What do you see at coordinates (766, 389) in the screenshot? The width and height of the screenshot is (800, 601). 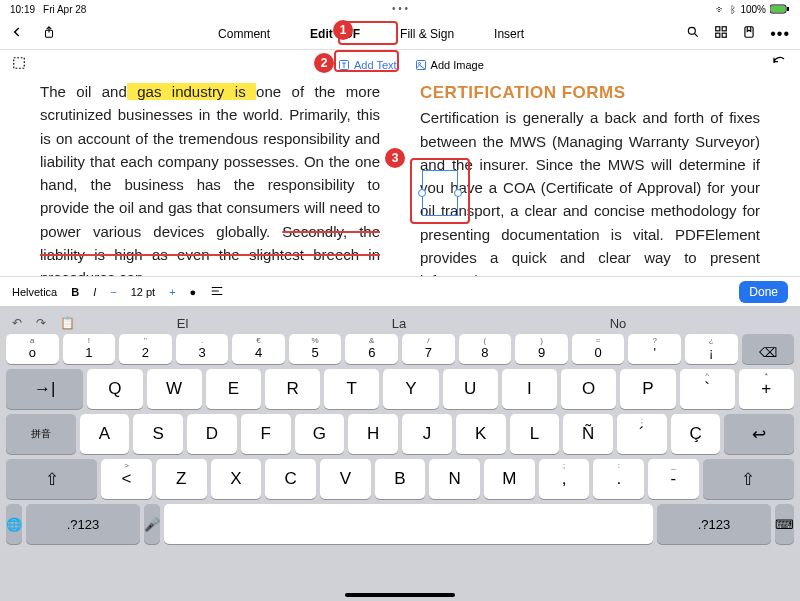 I see `key-plus: *+` at bounding box center [766, 389].